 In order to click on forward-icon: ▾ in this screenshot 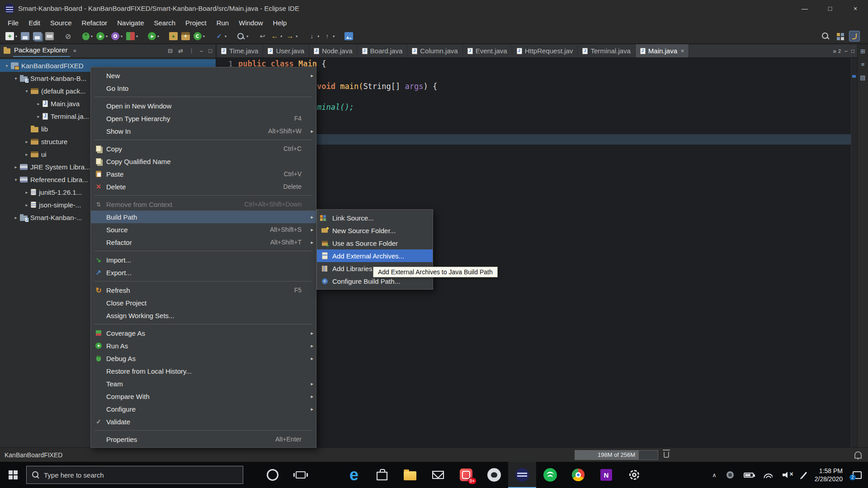, I will do `click(292, 36)`.